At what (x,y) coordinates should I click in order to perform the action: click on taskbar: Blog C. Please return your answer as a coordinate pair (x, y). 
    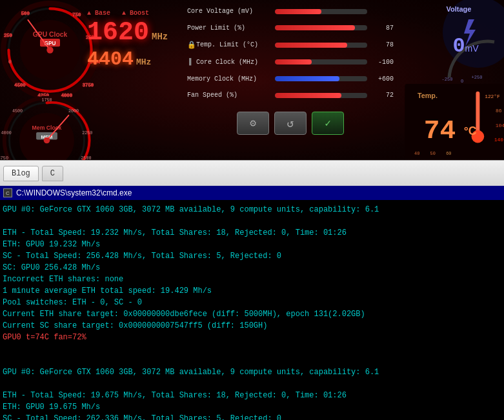
    Looking at the image, I should click on (252, 173).